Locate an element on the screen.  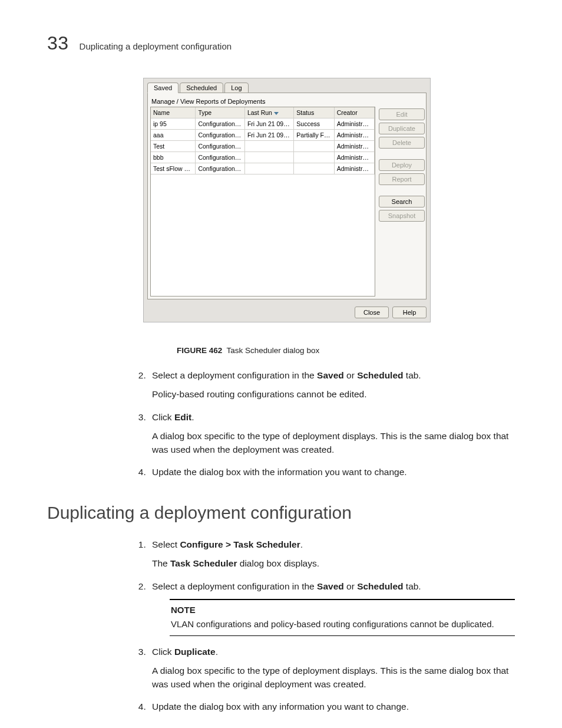
dup-step-3: Click Duplicate. A dialog box specific t… is located at coordinates (332, 668).